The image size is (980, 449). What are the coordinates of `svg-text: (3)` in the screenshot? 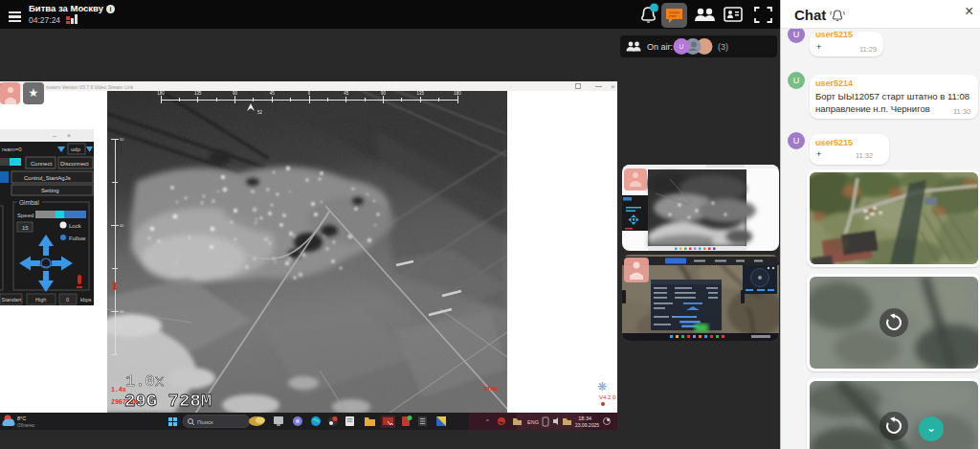 It's located at (724, 47).